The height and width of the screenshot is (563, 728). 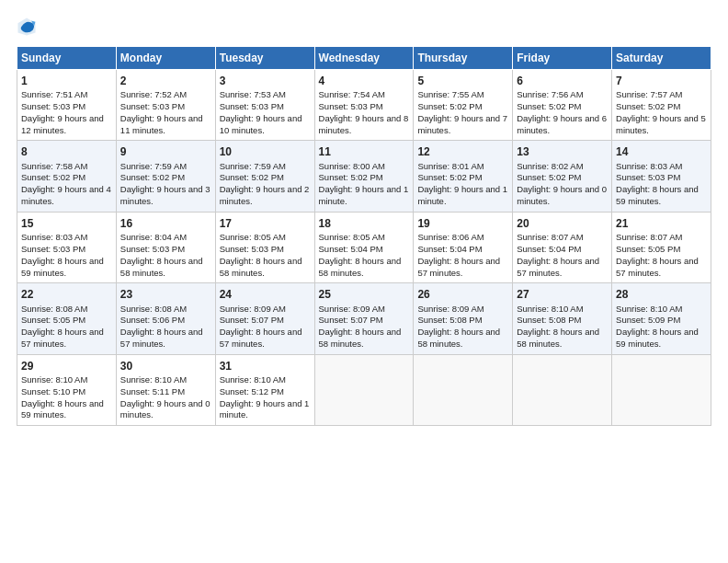 What do you see at coordinates (165, 294) in the screenshot?
I see `day-number: 23` at bounding box center [165, 294].